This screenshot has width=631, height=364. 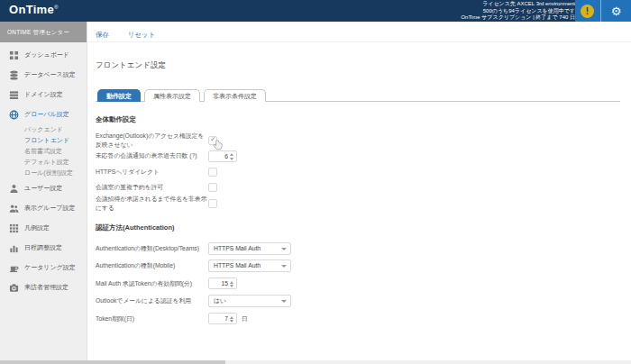 I want to click on unanswered-days-input, so click(x=223, y=157).